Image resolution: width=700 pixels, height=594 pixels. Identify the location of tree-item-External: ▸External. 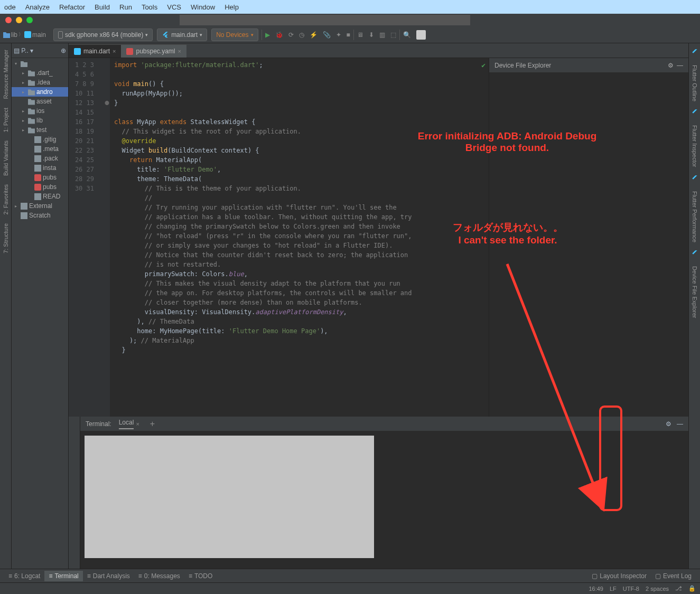
(40, 206).